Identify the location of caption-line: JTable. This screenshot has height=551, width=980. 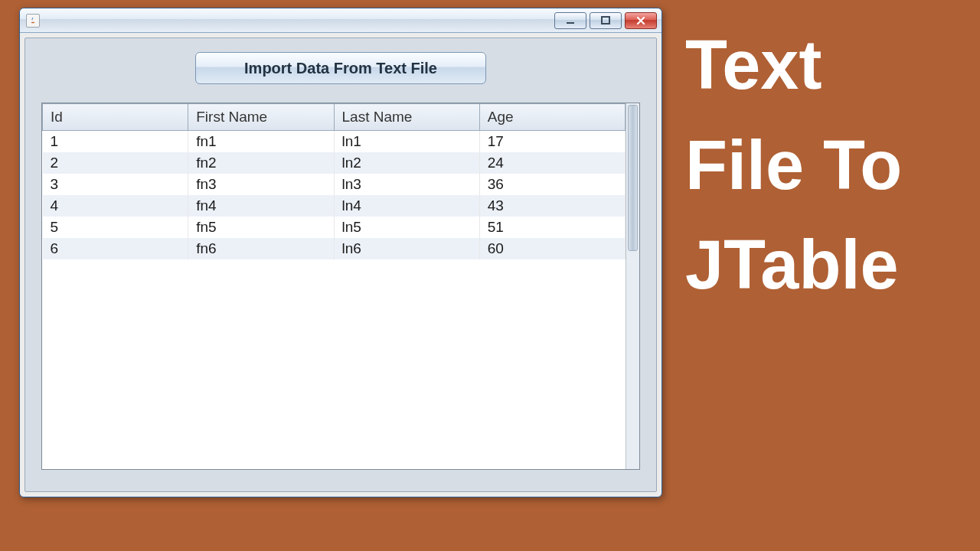
(827, 265).